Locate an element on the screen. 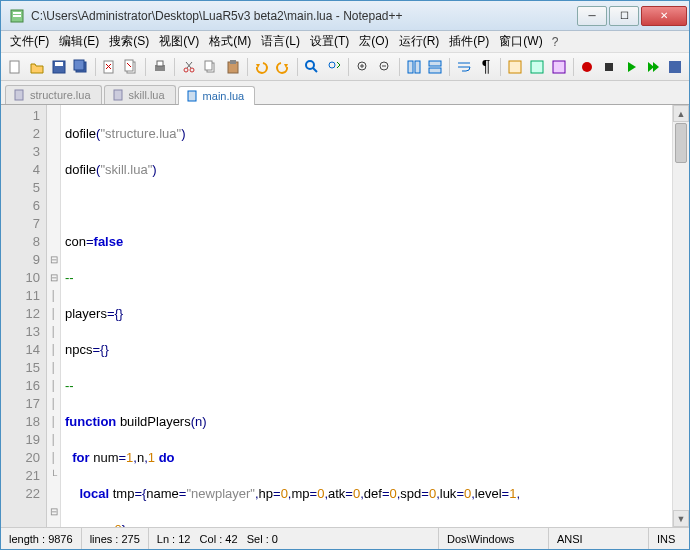 Image resolution: width=690 pixels, height=550 pixels. statusbar: length : 9876 lines : 275 Ln : 12 Col : … is located at coordinates (345, 538).